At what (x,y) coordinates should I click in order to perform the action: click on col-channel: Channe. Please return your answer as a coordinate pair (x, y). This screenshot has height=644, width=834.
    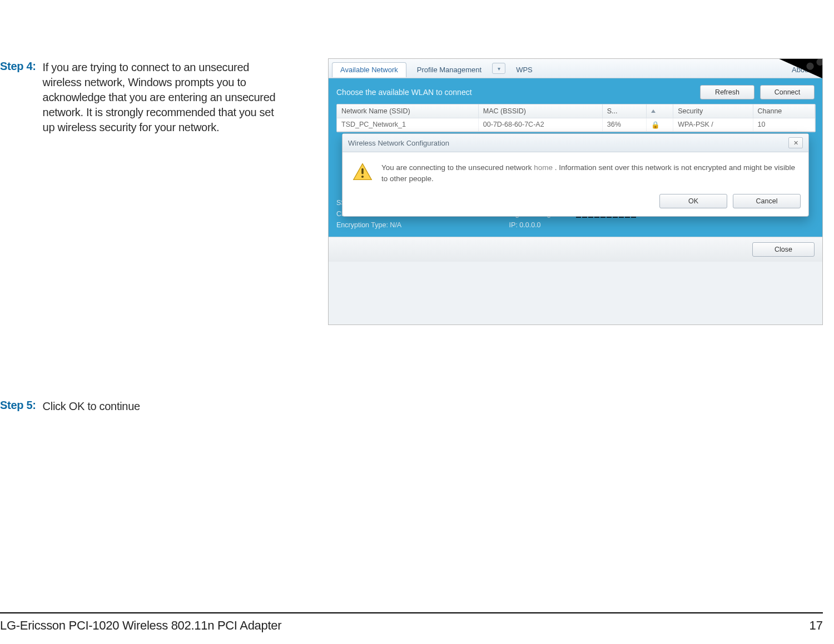
    Looking at the image, I should click on (784, 111).